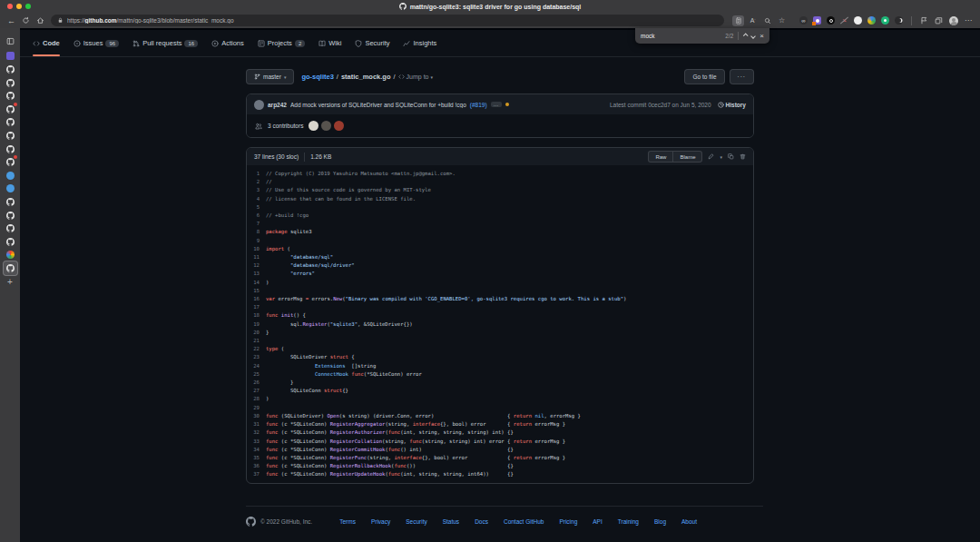  I want to click on line-number: 12, so click(256, 265).